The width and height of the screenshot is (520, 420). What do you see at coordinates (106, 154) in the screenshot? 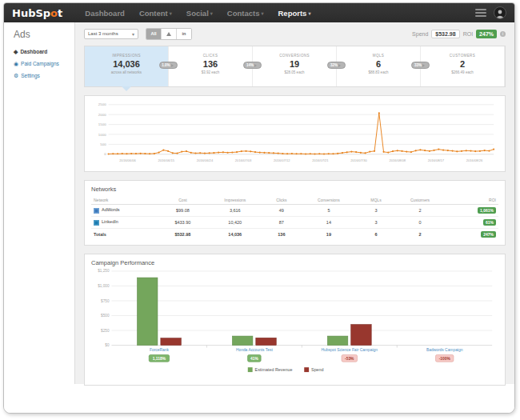
I see `y-tick-label: 0` at bounding box center [106, 154].